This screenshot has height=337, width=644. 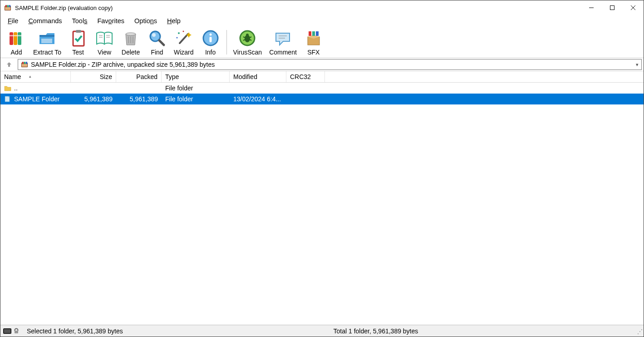 What do you see at coordinates (314, 38) in the screenshot?
I see `package-icon` at bounding box center [314, 38].